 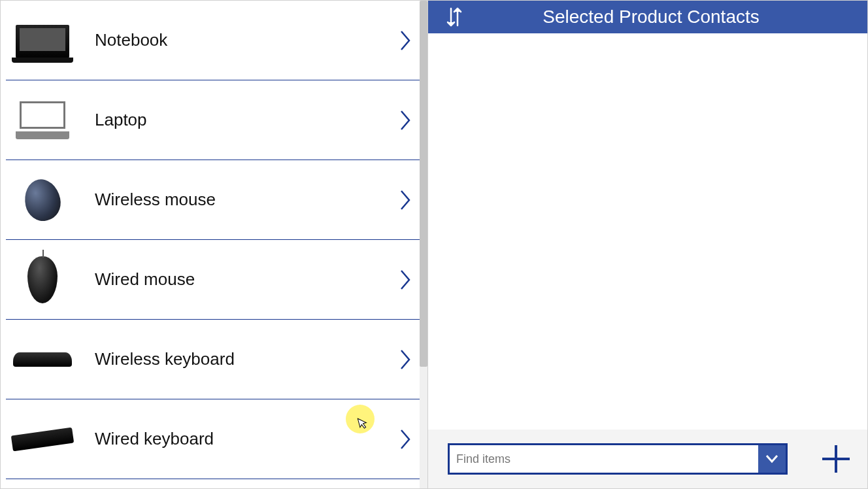 What do you see at coordinates (42, 120) in the screenshot?
I see `laptop-icon` at bounding box center [42, 120].